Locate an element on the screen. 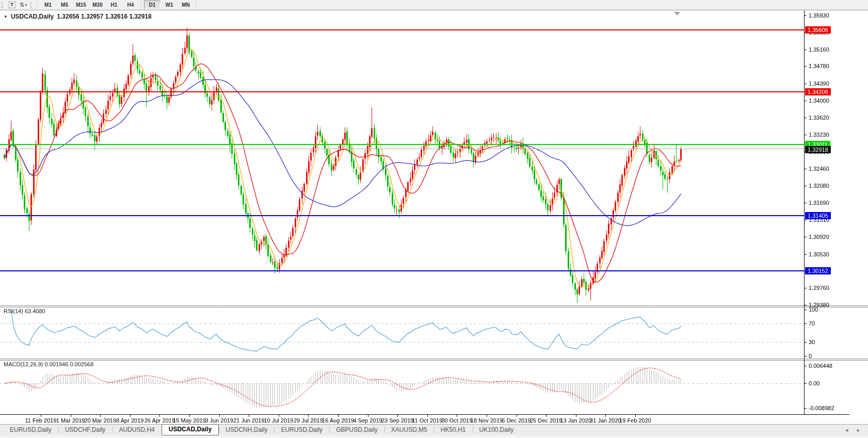 The width and height of the screenshot is (868, 438). price-tick-label: 1.30920 is located at coordinates (819, 237).